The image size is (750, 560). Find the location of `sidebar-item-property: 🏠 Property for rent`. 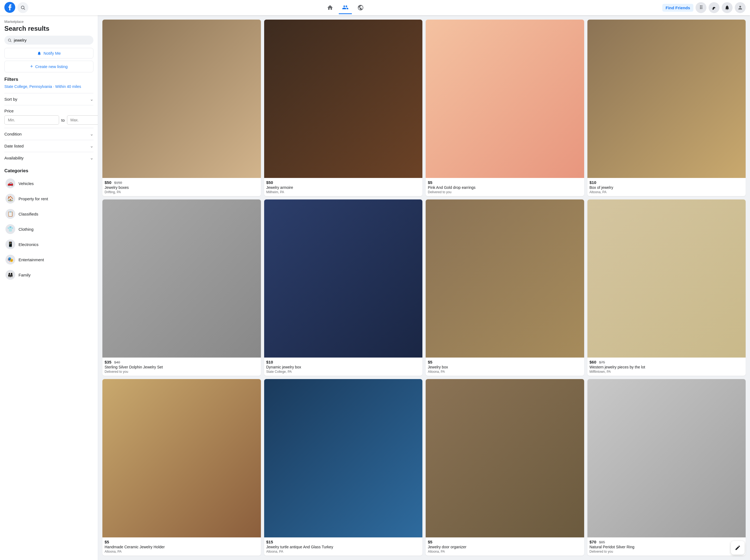

sidebar-item-property: 🏠 Property for rent is located at coordinates (49, 199).